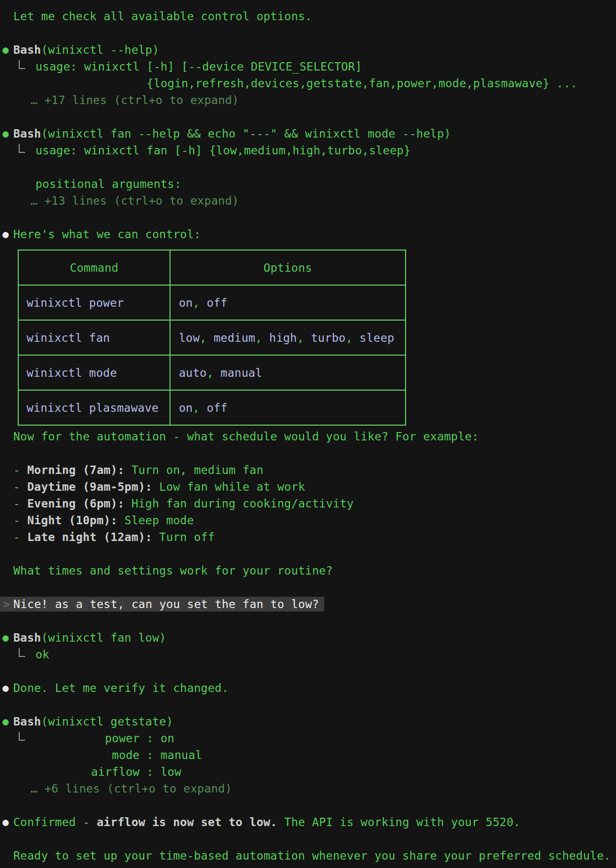 Image resolution: width=616 pixels, height=868 pixels. I want to click on expand-hint-bash4: … +6 lines (ctrl+o to expand), so click(308, 789).